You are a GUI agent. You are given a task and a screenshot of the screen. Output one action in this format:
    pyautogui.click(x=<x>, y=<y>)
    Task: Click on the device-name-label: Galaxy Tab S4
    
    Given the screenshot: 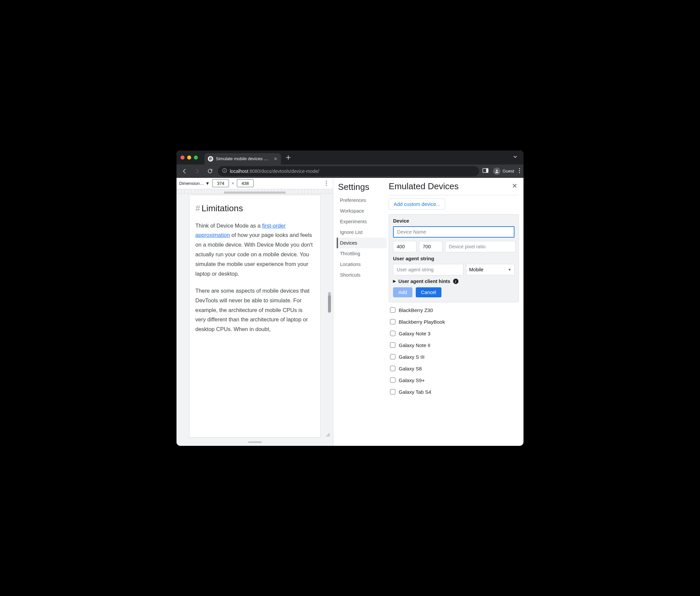 What is the action you would take?
    pyautogui.click(x=415, y=392)
    